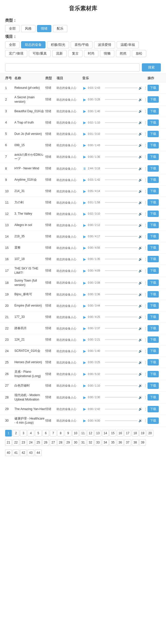 The width and height of the screenshot is (166, 644). Describe the element at coordinates (61, 442) in the screenshot. I see `page-btn-28: 28` at that location.